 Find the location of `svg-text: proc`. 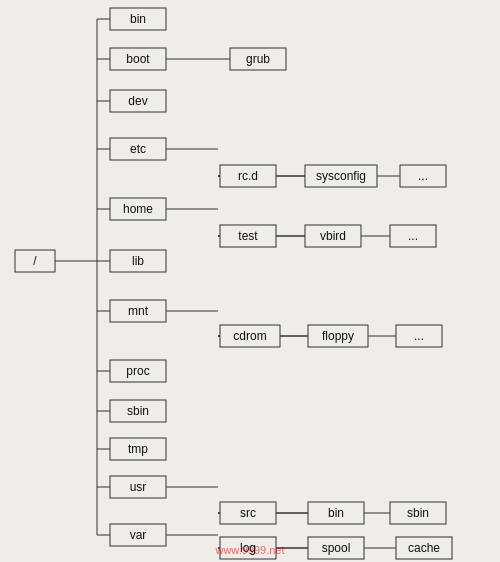

svg-text: proc is located at coordinates (138, 371).